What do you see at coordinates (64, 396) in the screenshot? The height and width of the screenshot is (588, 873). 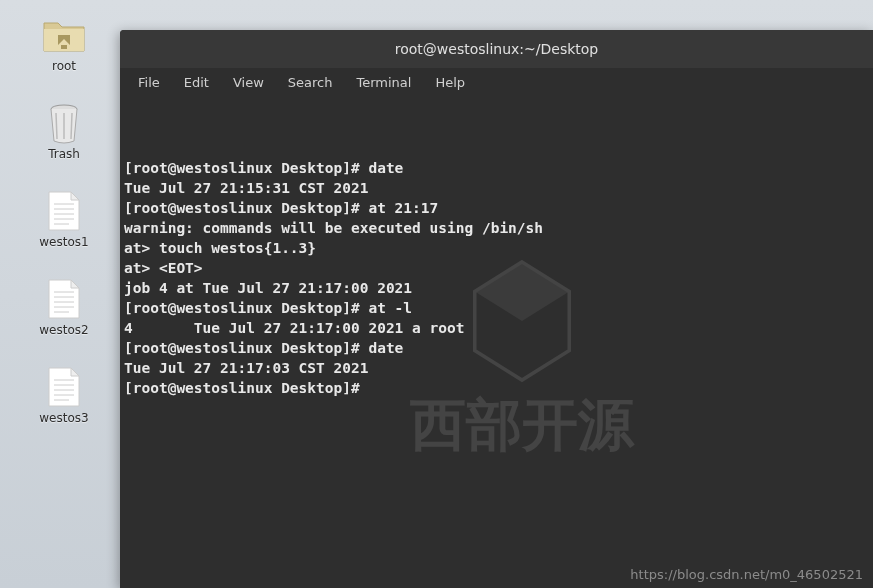 I see `file-westos3: westos3` at bounding box center [64, 396].